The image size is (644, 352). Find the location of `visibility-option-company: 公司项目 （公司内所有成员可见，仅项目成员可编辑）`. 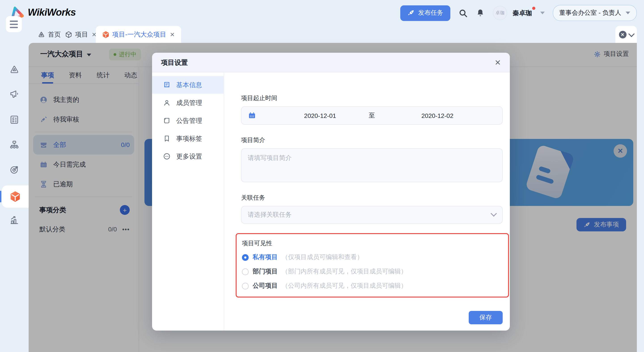

visibility-option-company: 公司项目 （公司内所有成员可见，仅项目成员可编辑） is located at coordinates (373, 286).